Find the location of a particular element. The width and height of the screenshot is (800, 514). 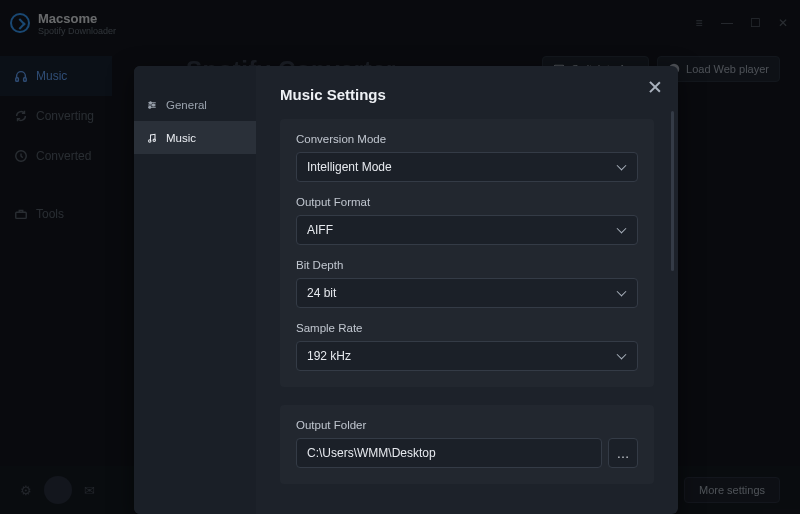

select-conversion-mode: Intelligent Mode is located at coordinates (467, 167).